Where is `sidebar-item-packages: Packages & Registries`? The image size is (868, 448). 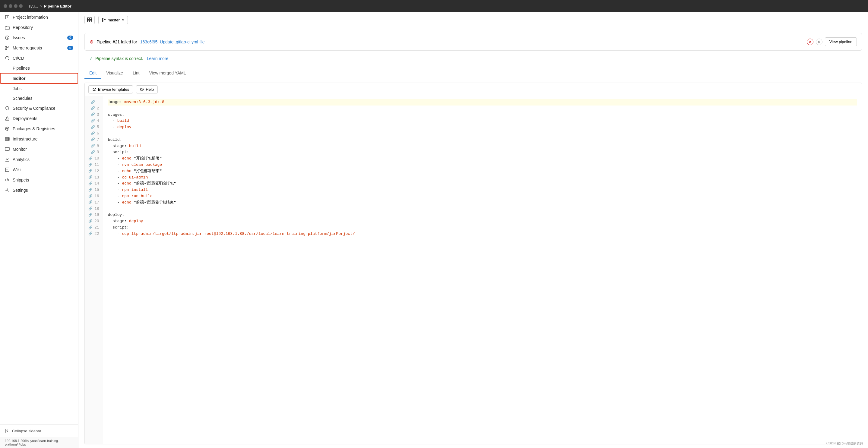
sidebar-item-packages: Packages & Registries is located at coordinates (39, 129).